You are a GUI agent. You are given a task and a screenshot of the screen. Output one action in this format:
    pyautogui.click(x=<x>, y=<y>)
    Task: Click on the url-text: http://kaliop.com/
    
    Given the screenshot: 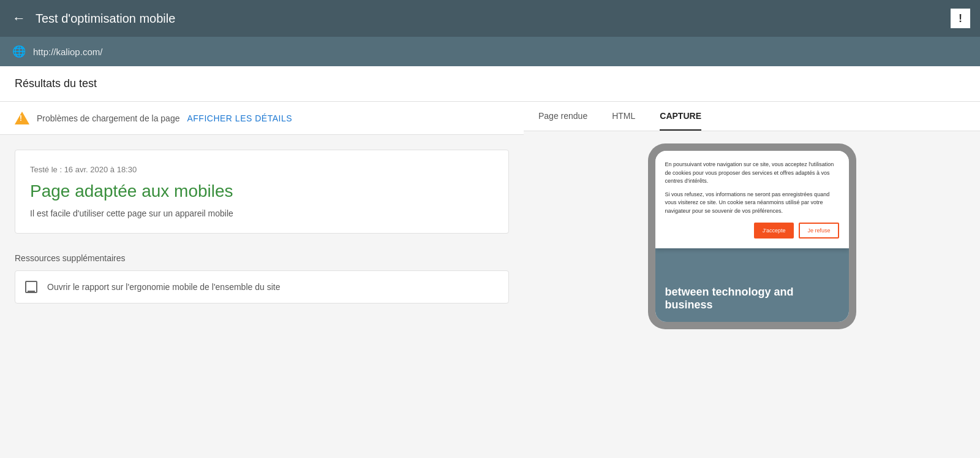 What is the action you would take?
    pyautogui.click(x=67, y=52)
    